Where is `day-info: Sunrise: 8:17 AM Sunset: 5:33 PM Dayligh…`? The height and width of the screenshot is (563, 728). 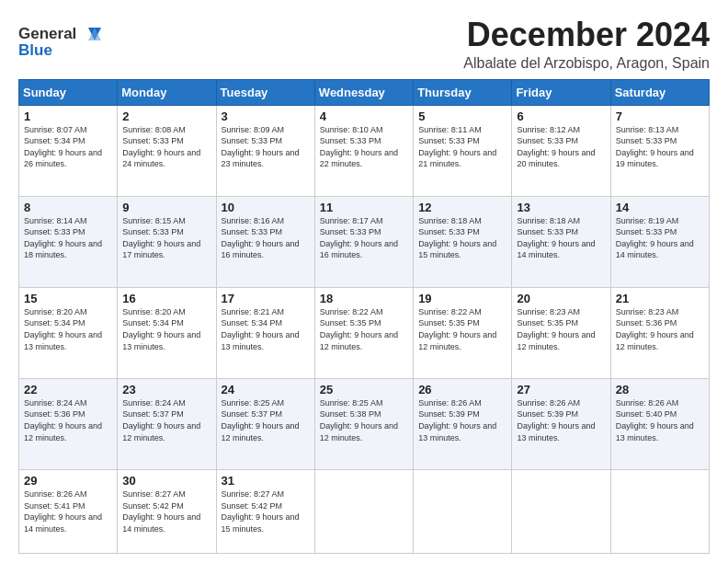 day-info: Sunrise: 8:17 AM Sunset: 5:33 PM Dayligh… is located at coordinates (364, 238).